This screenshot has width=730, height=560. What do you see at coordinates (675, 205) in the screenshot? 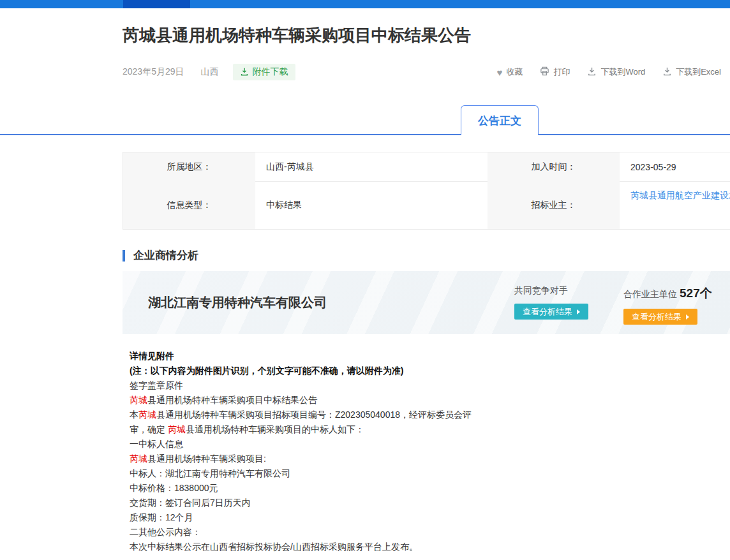
I see `info-value-owner: 芮城县通用航空产业建设发` at bounding box center [675, 205].